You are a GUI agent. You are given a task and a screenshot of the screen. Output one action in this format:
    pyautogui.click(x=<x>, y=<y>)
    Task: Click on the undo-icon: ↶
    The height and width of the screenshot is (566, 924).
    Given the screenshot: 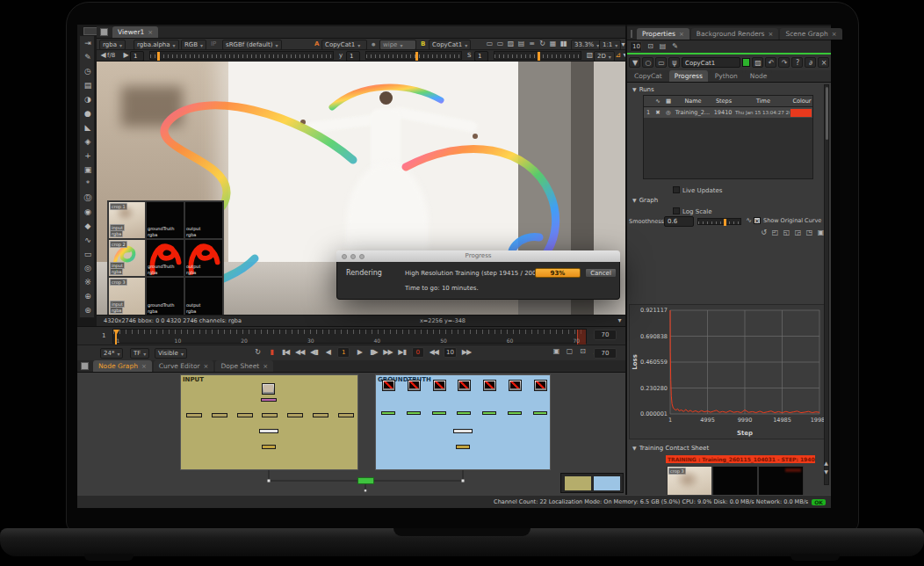 What is the action you would take?
    pyautogui.click(x=771, y=62)
    